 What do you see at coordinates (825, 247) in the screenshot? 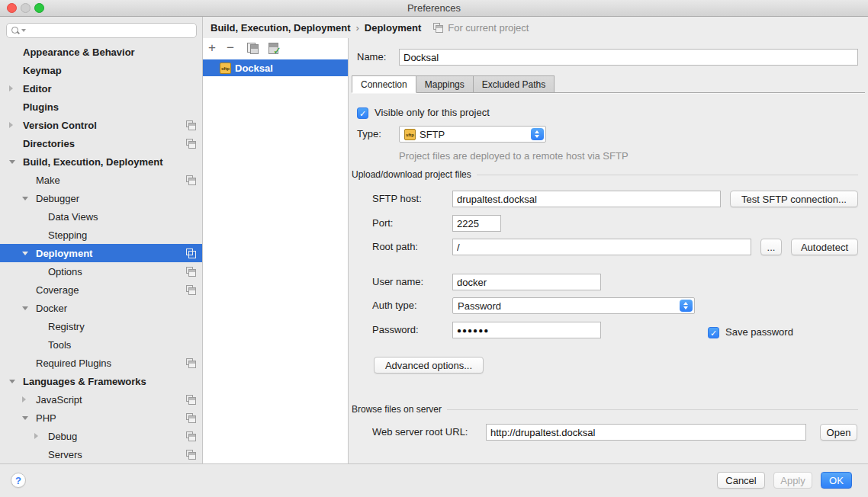
I see `autodetect-button: Autodetect` at bounding box center [825, 247].